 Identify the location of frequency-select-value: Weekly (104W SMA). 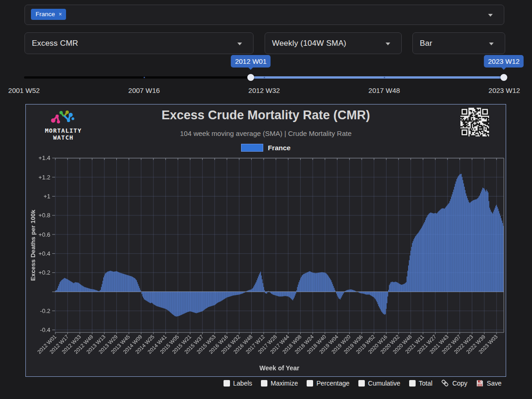
(309, 43).